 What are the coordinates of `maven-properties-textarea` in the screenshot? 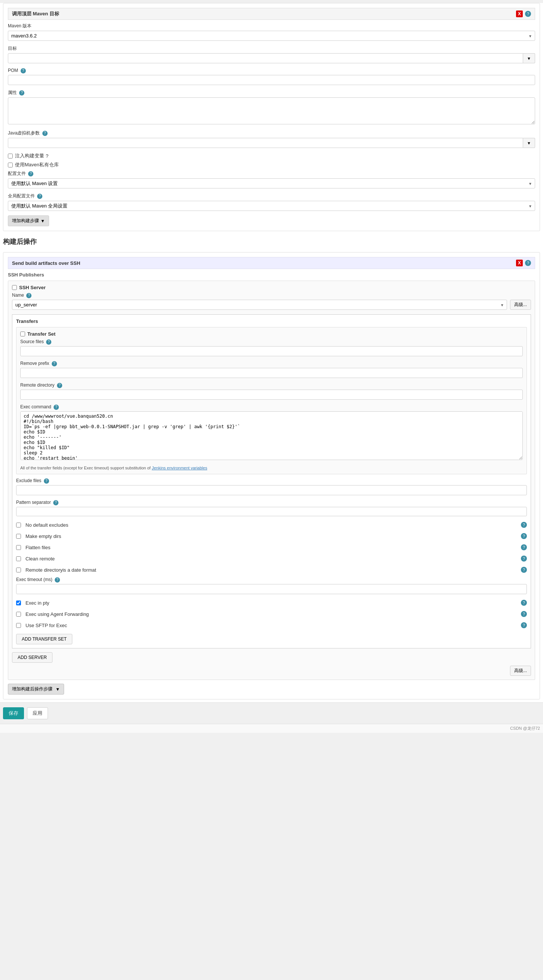 It's located at (272, 111).